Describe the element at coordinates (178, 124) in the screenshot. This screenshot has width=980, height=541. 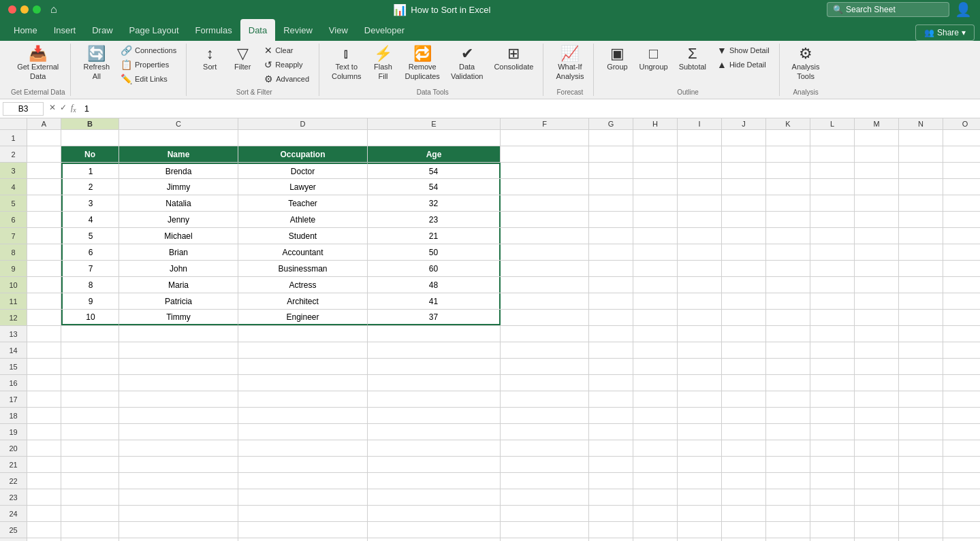
I see `col-header-c: C` at that location.